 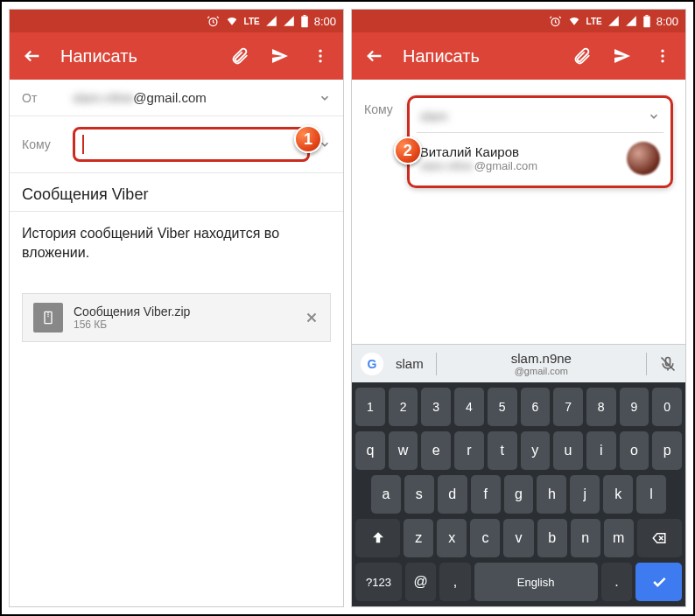 I want to click on to-row: Кому 1, so click(x=177, y=145).